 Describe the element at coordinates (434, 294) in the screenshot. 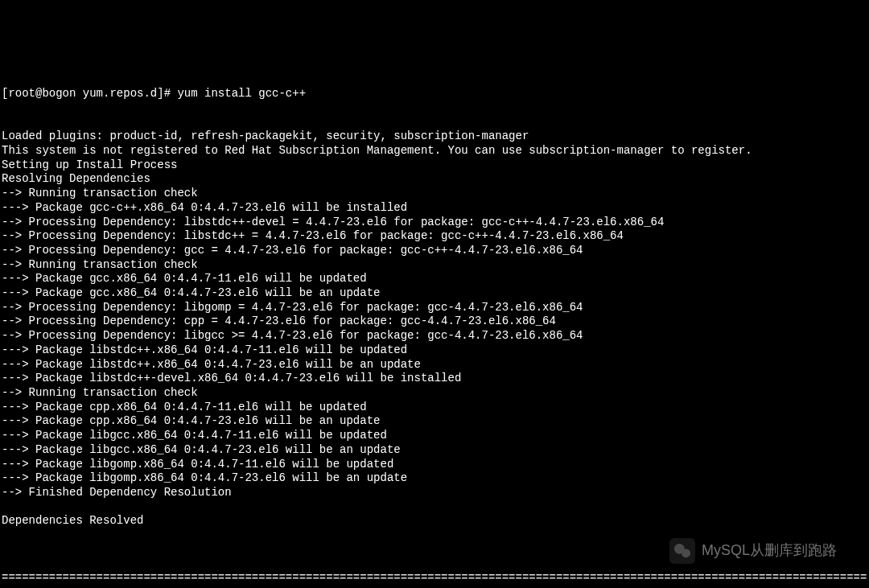

I see `output-line: ---> Package gcc.x86_64 0:4.4.7-23.el6 w…` at that location.